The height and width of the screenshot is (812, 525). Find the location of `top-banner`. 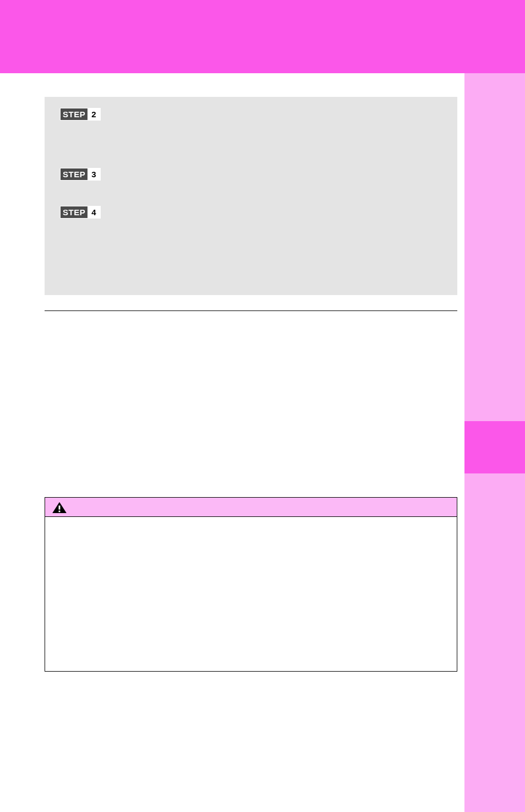

top-banner is located at coordinates (262, 36).